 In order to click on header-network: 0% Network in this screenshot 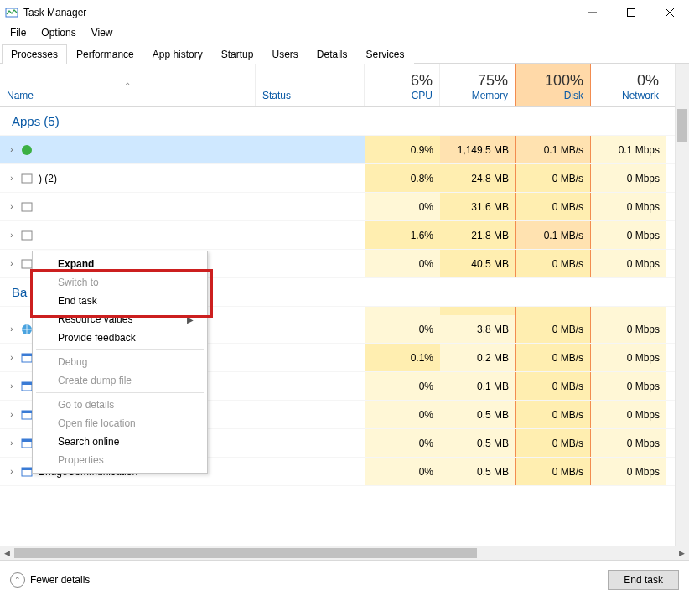, I will do `click(629, 85)`.